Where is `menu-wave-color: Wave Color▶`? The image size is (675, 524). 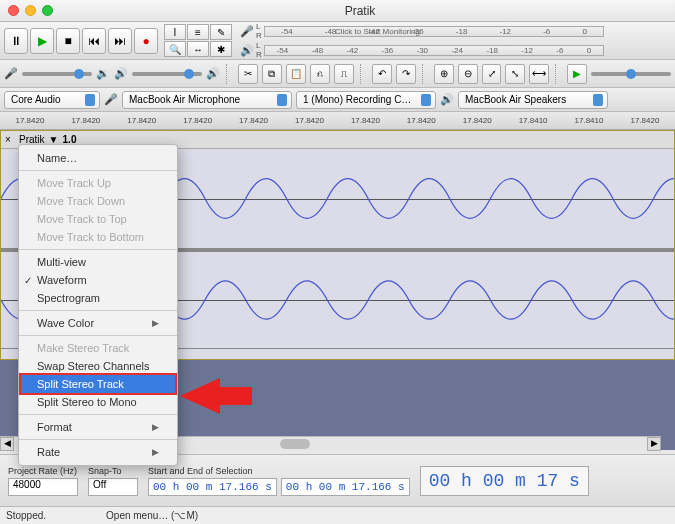
menu-wave-color: Wave Color▶ is located at coordinates (98, 323).